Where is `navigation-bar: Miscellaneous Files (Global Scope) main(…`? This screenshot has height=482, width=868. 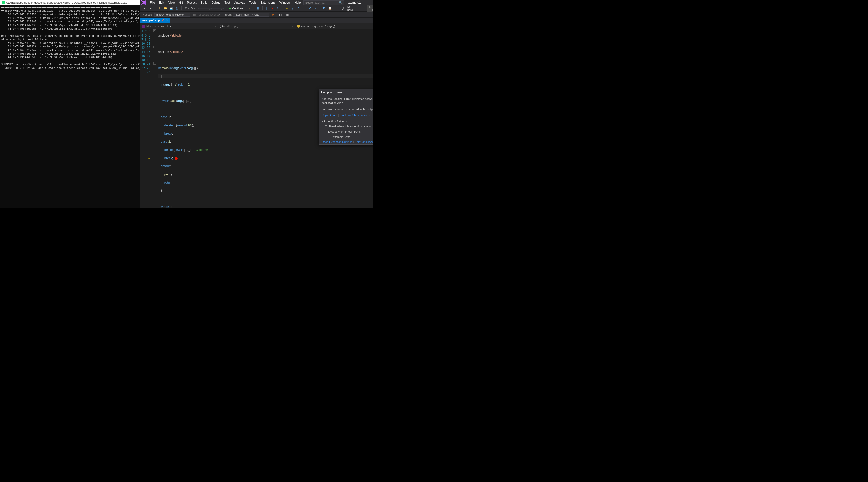
navigation-bar: Miscellaneous Files (Global Scope) main(… is located at coordinates (257, 26).